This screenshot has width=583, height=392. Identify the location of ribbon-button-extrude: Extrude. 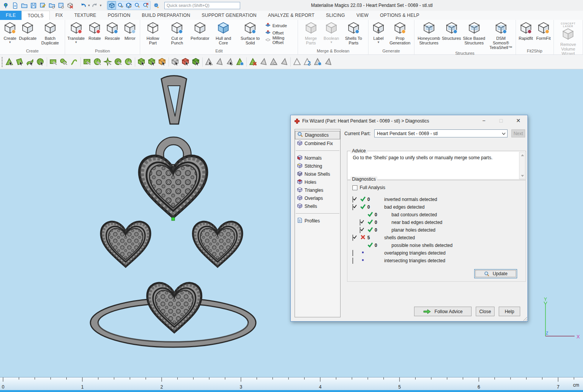
(280, 25).